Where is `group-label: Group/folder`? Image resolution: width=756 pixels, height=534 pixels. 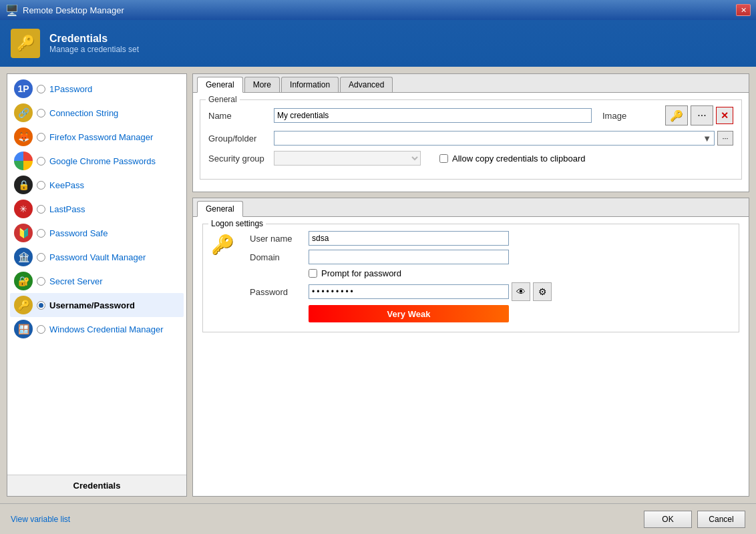
group-label: Group/folder is located at coordinates (238, 139).